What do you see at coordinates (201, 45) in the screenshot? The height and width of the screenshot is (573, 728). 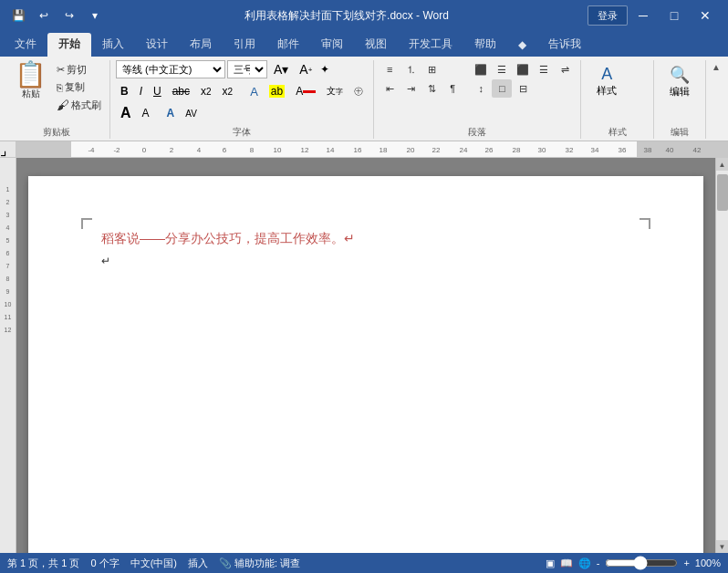 I see `tab-layout: 布局` at bounding box center [201, 45].